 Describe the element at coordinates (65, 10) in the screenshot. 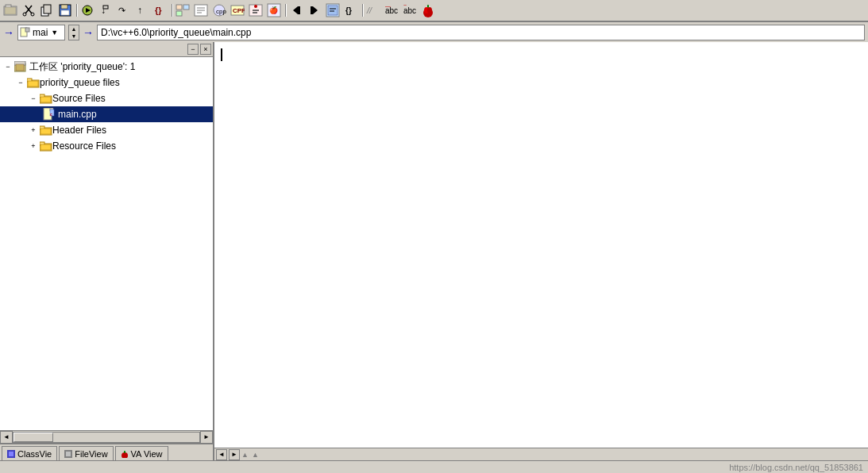

I see `save-btn` at that location.